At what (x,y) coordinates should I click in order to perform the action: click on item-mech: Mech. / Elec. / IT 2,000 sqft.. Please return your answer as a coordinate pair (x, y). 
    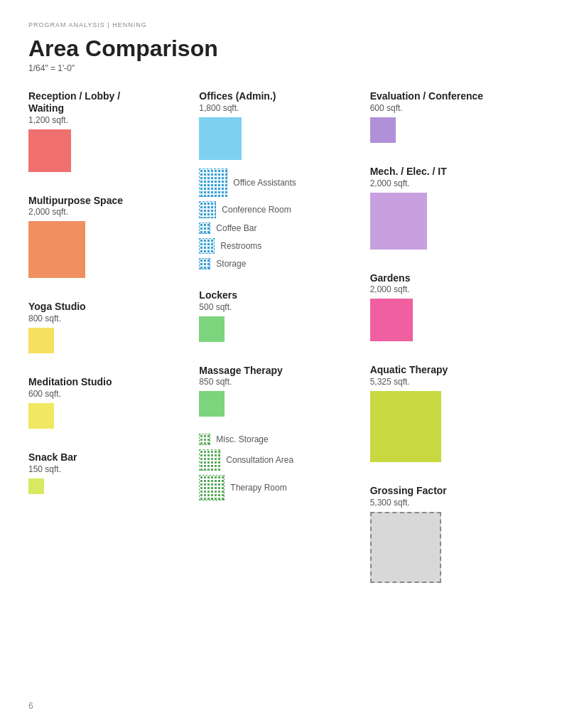
    Looking at the image, I should click on (452, 209).